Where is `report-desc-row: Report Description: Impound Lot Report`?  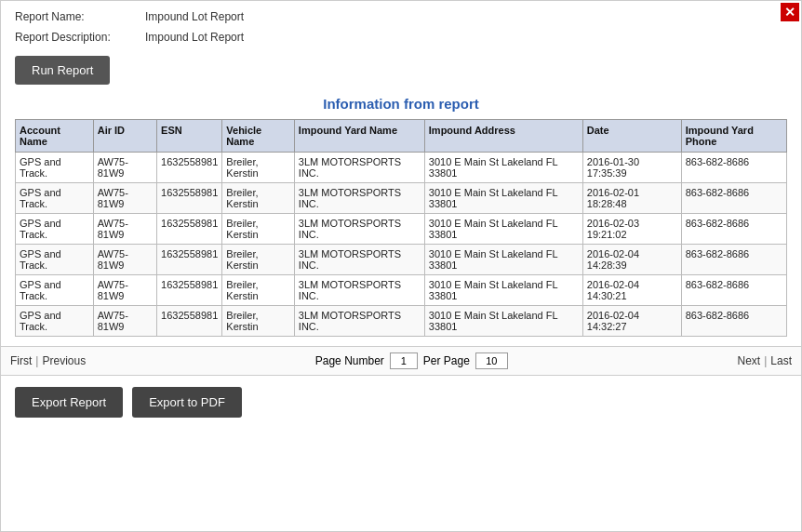
report-desc-row: Report Description: Impound Lot Report is located at coordinates (401, 37).